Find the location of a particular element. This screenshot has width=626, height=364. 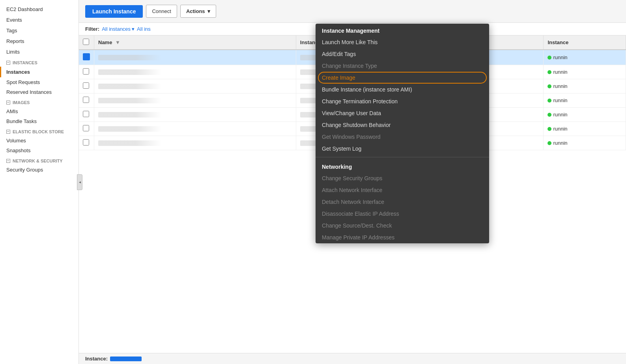

connect-button: Connect is located at coordinates (161, 11).